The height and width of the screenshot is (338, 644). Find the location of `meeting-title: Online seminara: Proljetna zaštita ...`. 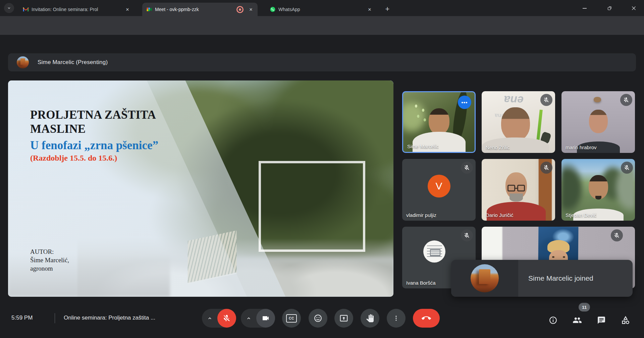

meeting-title: Online seminara: Proljetna zaštita ... is located at coordinates (109, 318).